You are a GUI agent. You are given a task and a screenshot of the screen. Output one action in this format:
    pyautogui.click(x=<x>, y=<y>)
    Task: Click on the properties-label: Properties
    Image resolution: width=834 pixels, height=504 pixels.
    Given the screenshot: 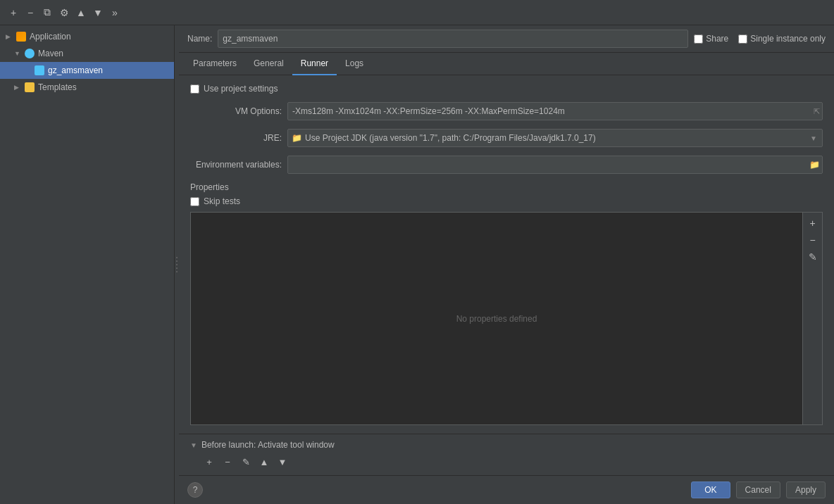 What is the action you would take?
    pyautogui.click(x=506, y=187)
    